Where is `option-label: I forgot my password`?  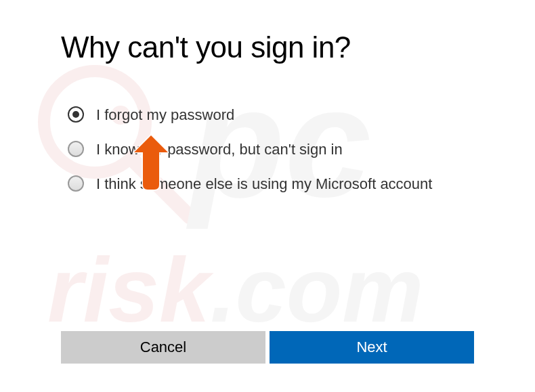 option-label: I forgot my password is located at coordinates (165, 115).